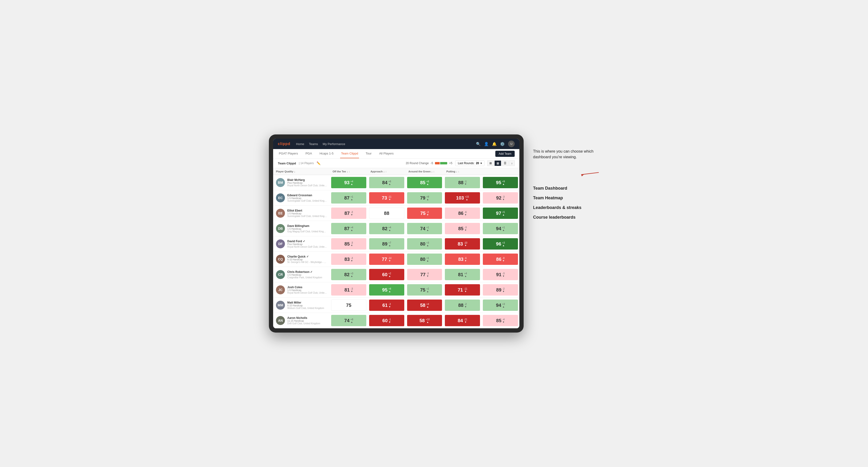 The height and width of the screenshot is (467, 868). Describe the element at coordinates (500, 290) in the screenshot. I see `score-cell-4: 89 -2▼` at that location.